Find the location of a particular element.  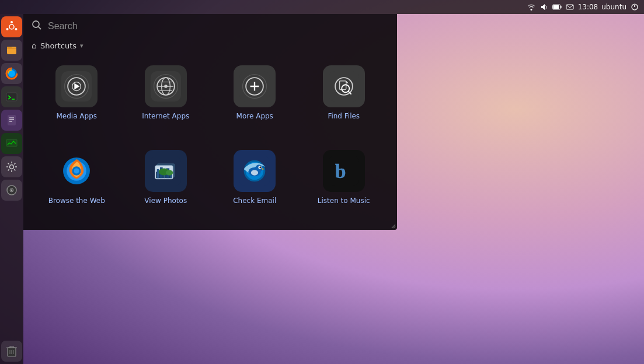

battery-icon is located at coordinates (557, 7).